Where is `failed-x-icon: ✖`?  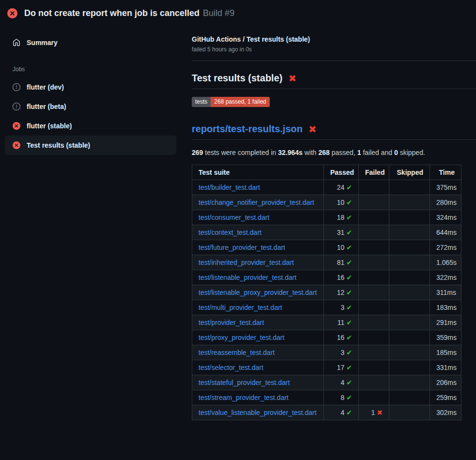 failed-x-icon: ✖ is located at coordinates (313, 129).